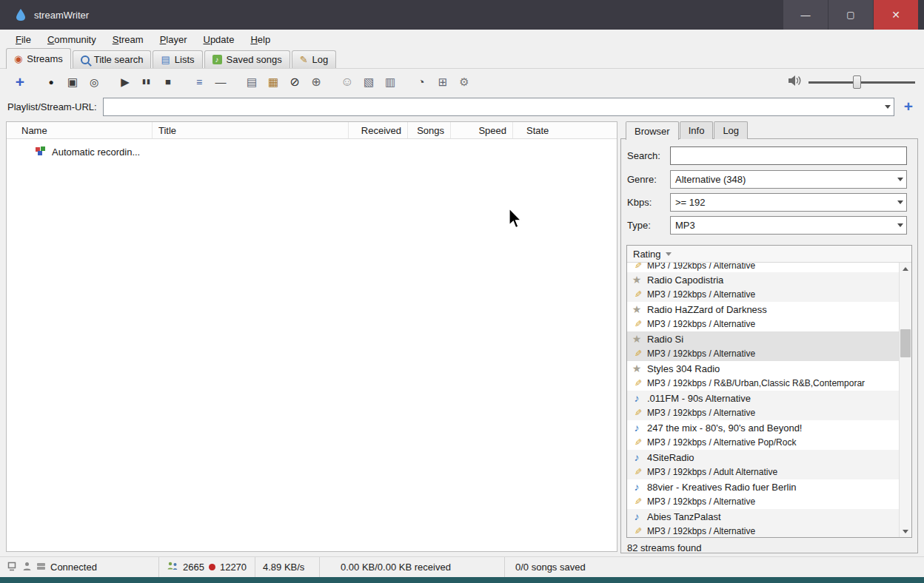 The height and width of the screenshot is (583, 924). What do you see at coordinates (429, 130) in the screenshot?
I see `column-songs: Songs` at bounding box center [429, 130].